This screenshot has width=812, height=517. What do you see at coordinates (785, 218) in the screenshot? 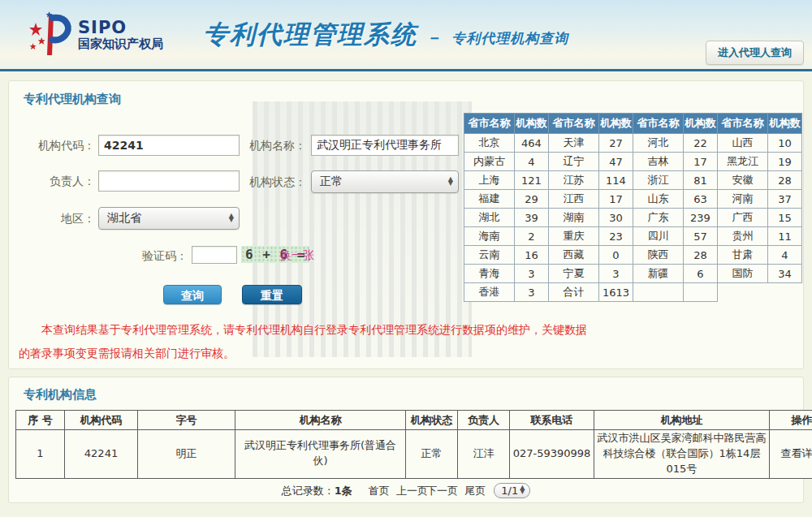
I see `org-count-cell: 15` at bounding box center [785, 218].